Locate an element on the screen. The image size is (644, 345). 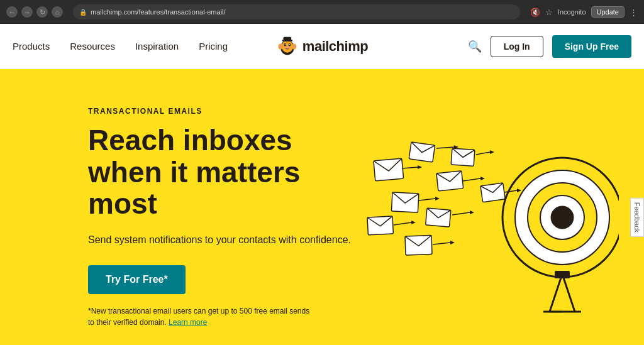
address-bar: 🔒 mailchimp.com/features/transactional-e… is located at coordinates (297, 12).